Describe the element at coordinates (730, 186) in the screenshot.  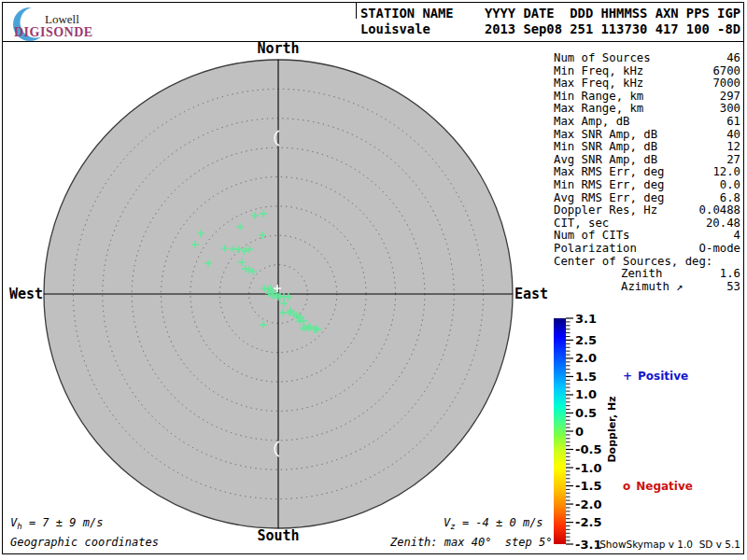
I see `stat-value: 0.0` at that location.